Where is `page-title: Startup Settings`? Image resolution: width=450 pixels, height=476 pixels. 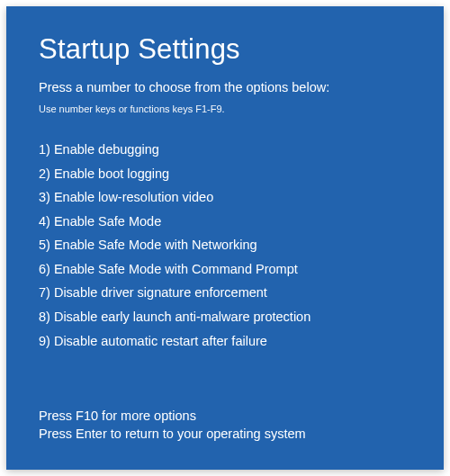
page-title: Startup Settings is located at coordinates (225, 49).